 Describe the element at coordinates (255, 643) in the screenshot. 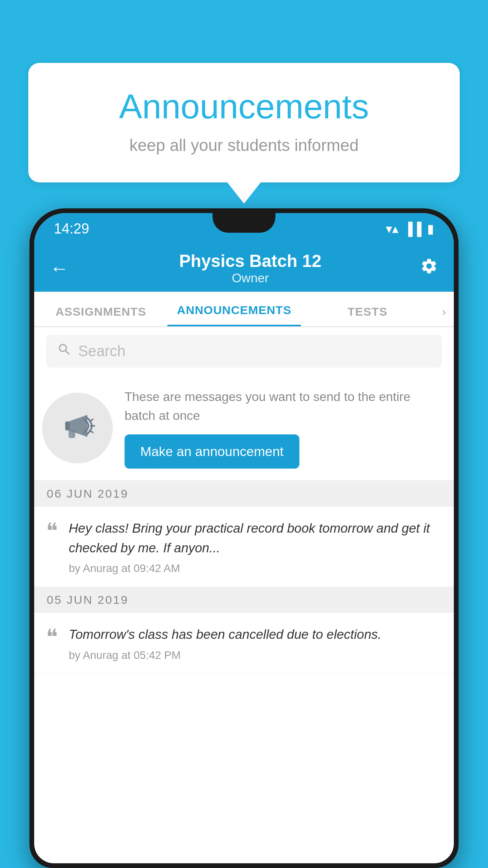

I see `announcement-text-2: Tomorrow's class has been cancelled due …` at that location.